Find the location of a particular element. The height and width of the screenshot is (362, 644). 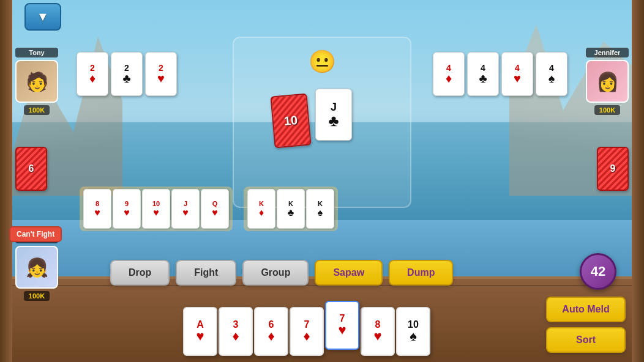

dump-button: Dump is located at coordinates (421, 273).